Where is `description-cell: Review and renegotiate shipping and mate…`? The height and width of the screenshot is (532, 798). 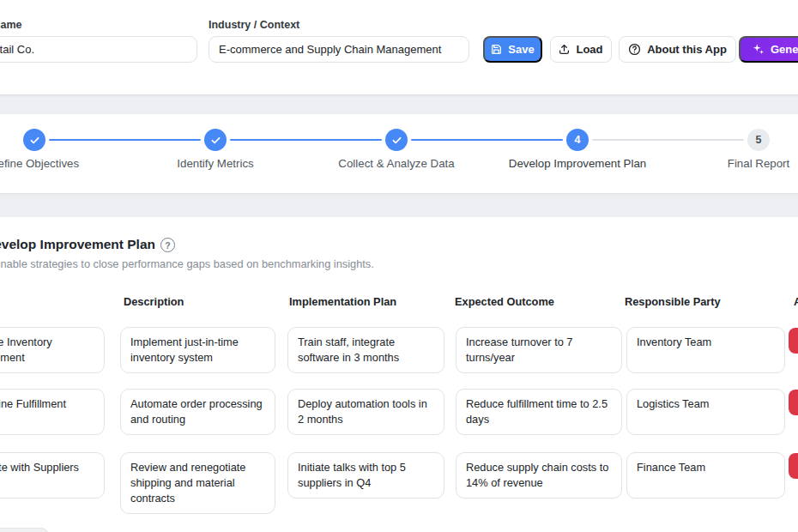 description-cell: Review and renegotiate shipping and mate… is located at coordinates (197, 483).